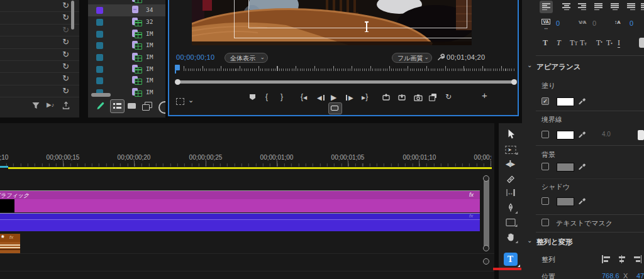 This screenshot has width=644, height=279. I want to click on go-to-in-icon: {◀, so click(304, 97).